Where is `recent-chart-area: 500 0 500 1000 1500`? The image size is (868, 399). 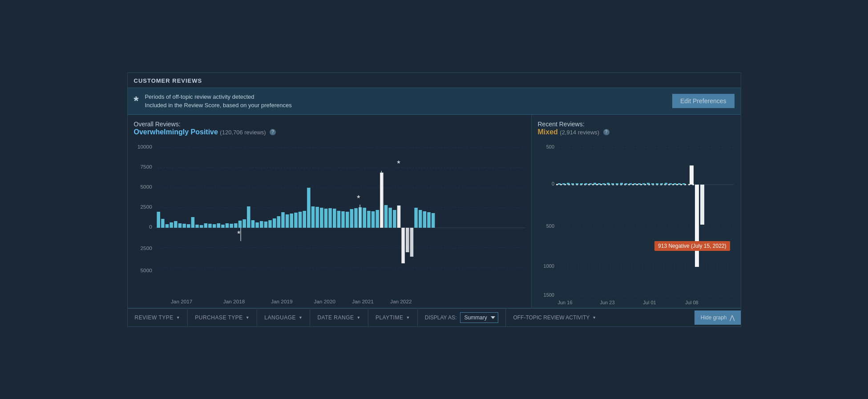 recent-chart-area: 500 0 500 1000 1500 is located at coordinates (636, 223).